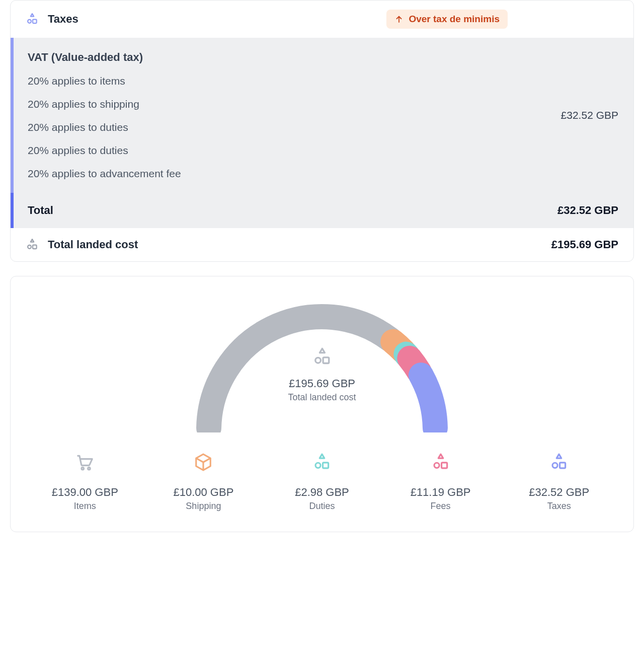  I want to click on breakdown-duties-amount: £2.98 GBP, so click(322, 492).